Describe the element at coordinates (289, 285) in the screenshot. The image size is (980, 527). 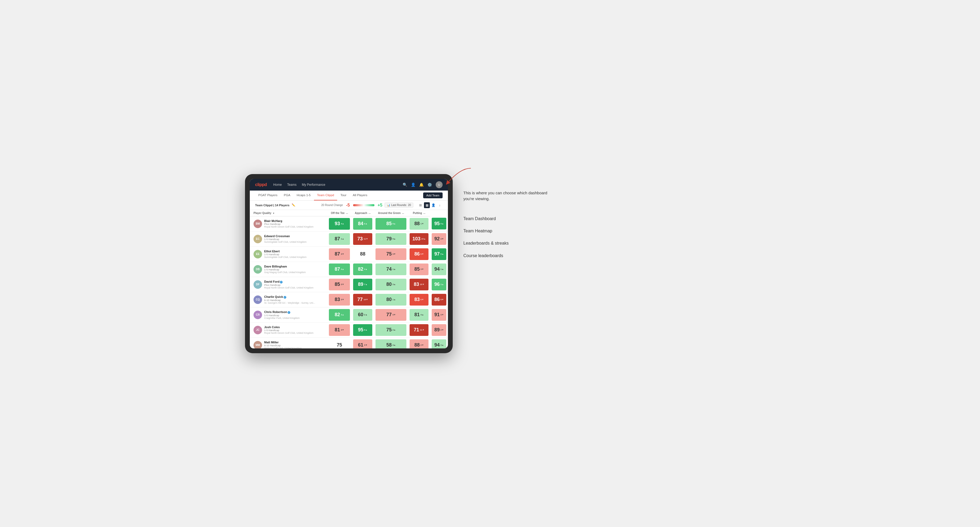
I see `player-handicap: Plus Handicap` at that location.